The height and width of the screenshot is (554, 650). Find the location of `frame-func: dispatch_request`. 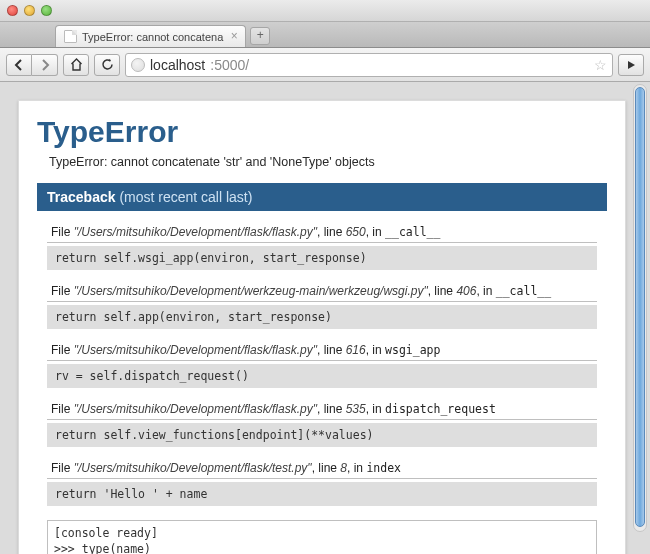

frame-func: dispatch_request is located at coordinates (440, 409).